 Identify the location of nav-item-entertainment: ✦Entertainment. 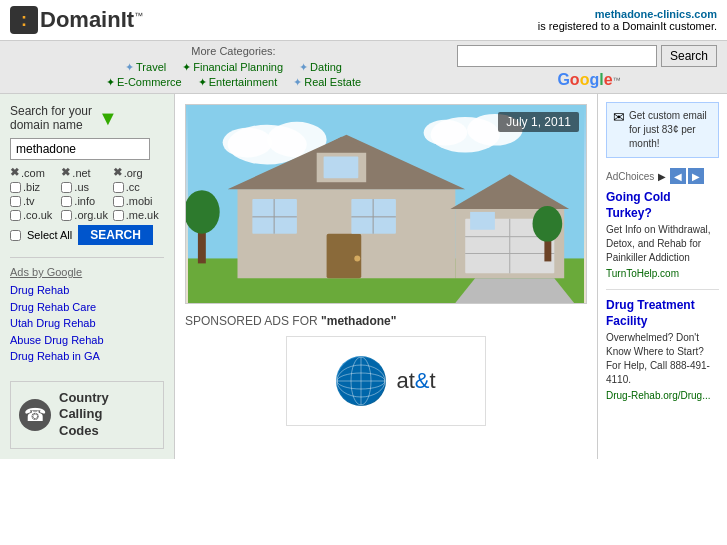
(238, 82).